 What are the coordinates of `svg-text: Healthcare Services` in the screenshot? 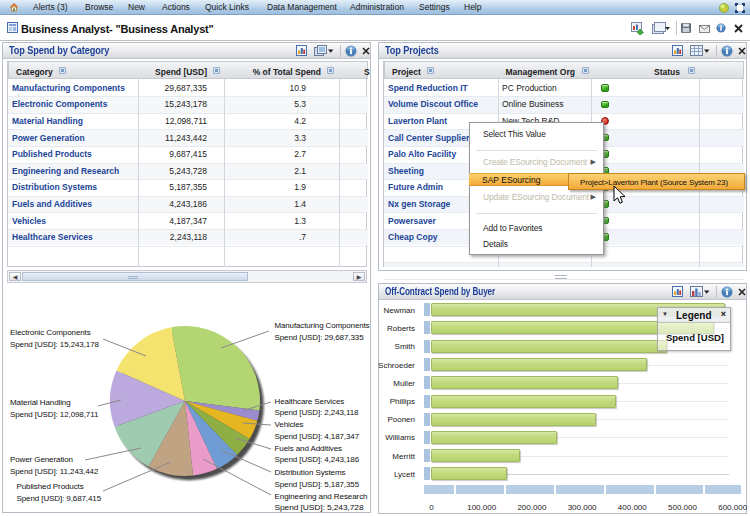 It's located at (310, 402).